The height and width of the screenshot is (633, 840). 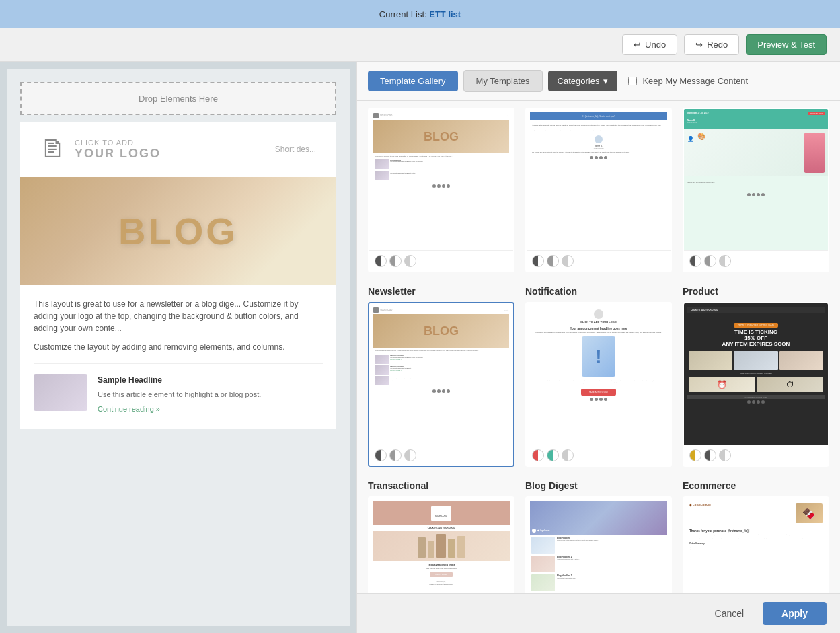 I want to click on paragraph1: This layout is great to use for a newsle…, so click(x=178, y=316).